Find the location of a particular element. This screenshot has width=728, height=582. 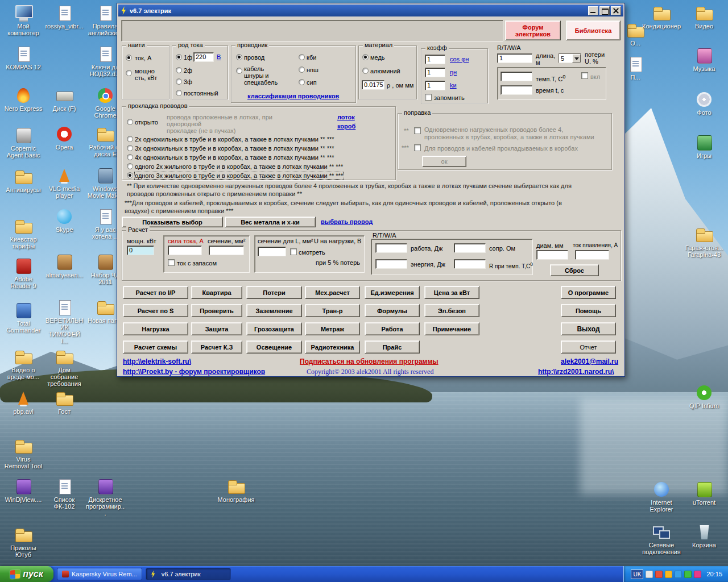

resistance-input is located at coordinates (470, 248).